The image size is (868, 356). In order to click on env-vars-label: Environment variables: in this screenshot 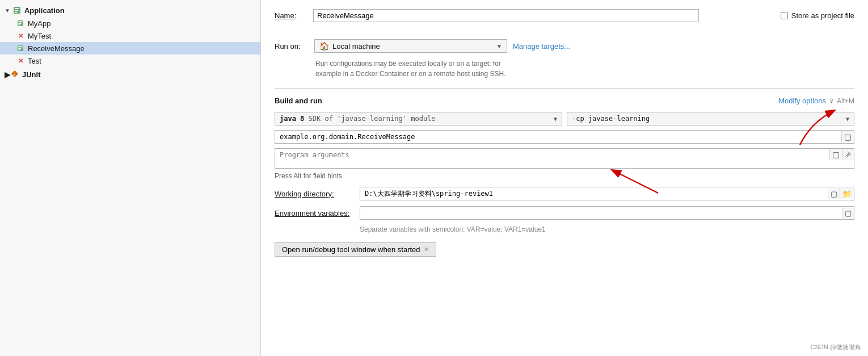, I will do `click(314, 213)`.